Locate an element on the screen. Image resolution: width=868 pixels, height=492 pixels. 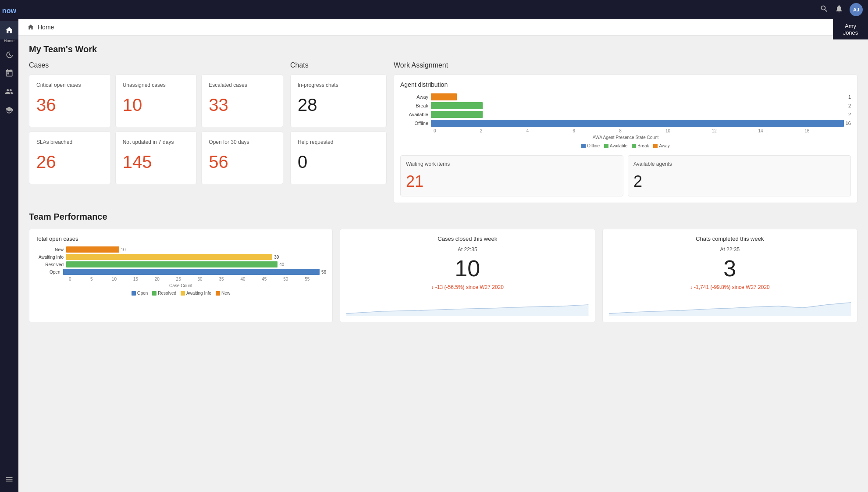
available-agents-card: Available agents 2 is located at coordinates (739, 176).